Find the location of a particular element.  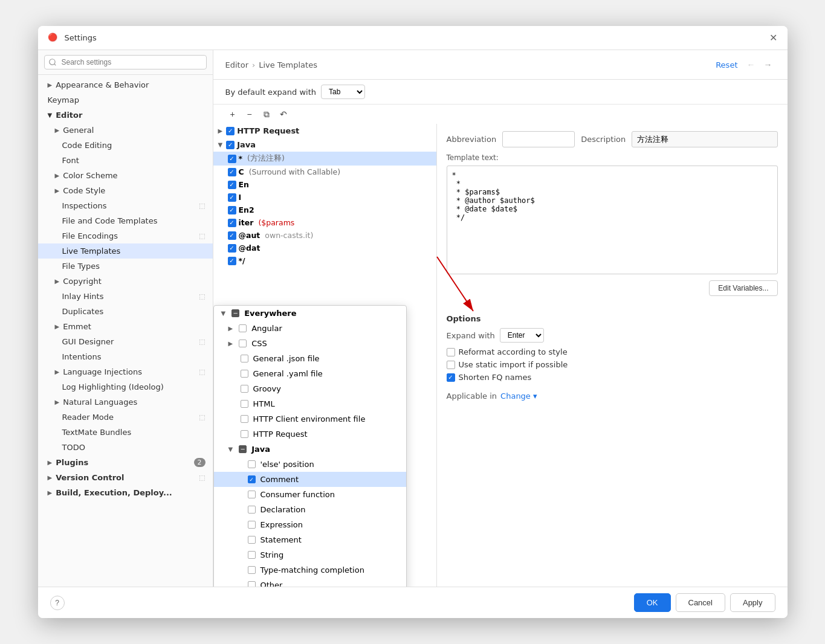

sidebar-item-natural-languages: ▶ Natural Languages is located at coordinates (126, 402).